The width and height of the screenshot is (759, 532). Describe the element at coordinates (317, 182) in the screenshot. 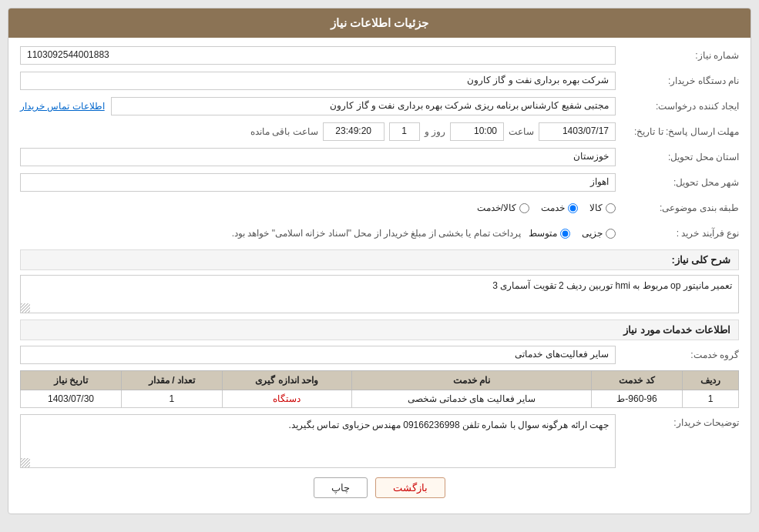

I see `shahr-value: اهواز` at that location.